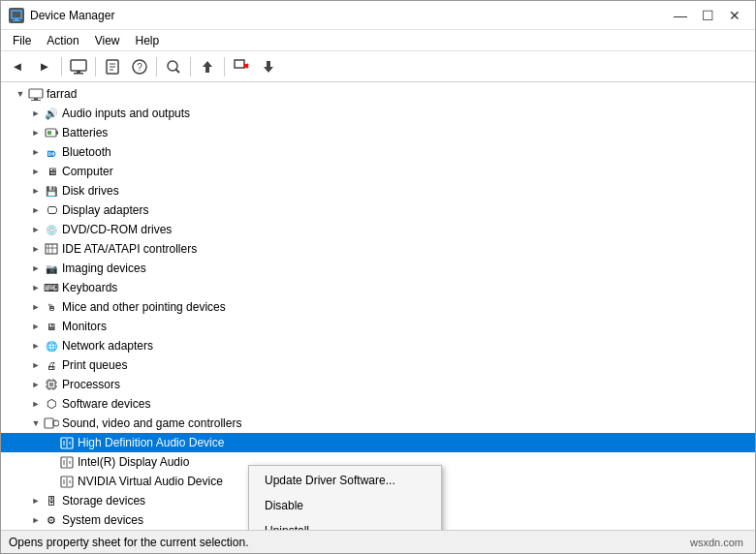  Describe the element at coordinates (45, 67) in the screenshot. I see `forward-button: ►` at that location.